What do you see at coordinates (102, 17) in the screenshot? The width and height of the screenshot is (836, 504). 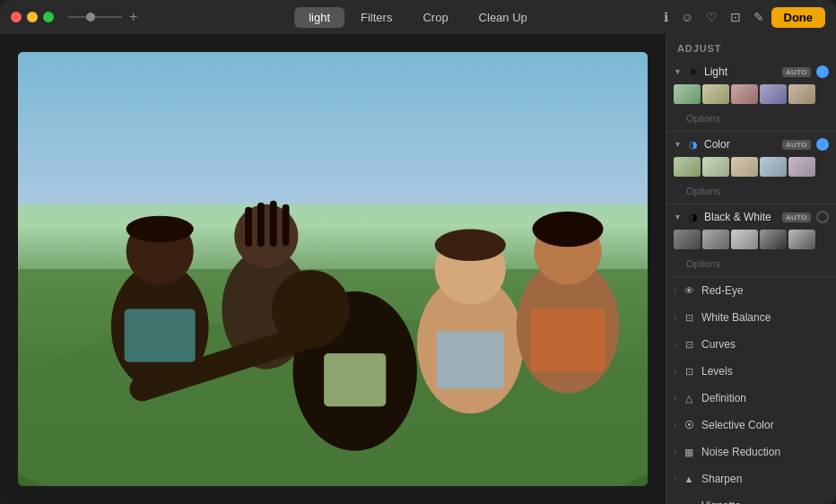 I see `zoom-slider: +` at bounding box center [102, 17].